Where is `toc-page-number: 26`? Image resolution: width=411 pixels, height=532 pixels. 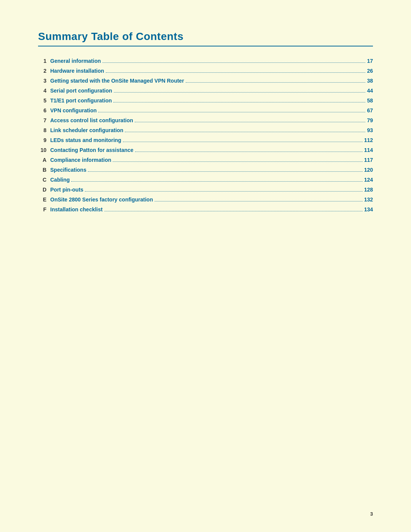 toc-page-number: 26 is located at coordinates (370, 71).